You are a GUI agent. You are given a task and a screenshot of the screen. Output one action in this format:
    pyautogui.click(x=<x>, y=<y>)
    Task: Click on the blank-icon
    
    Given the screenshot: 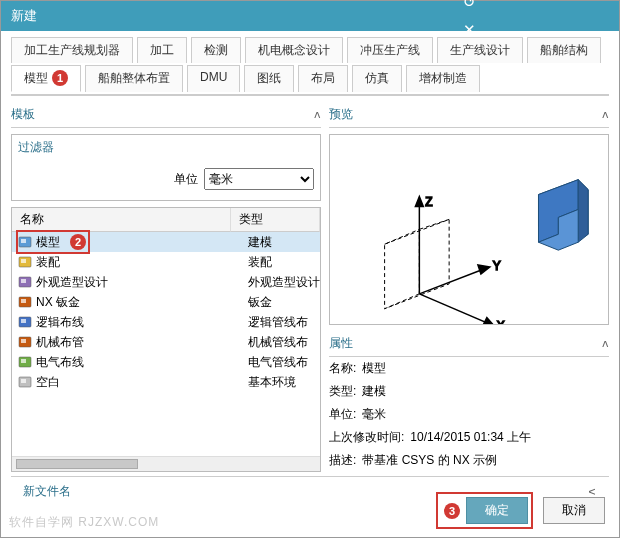 What is the action you would take?
    pyautogui.click(x=25, y=382)
    